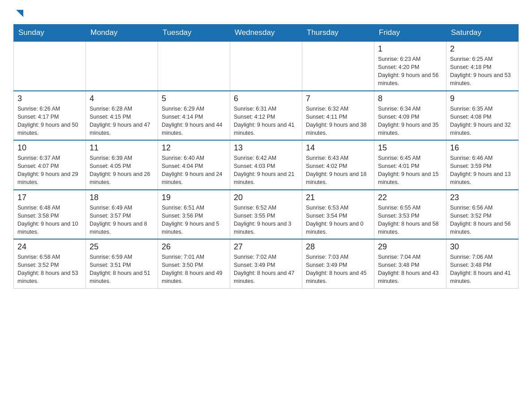 This screenshot has width=532, height=411. What do you see at coordinates (482, 170) in the screenshot?
I see `day-info: Sunrise: 6:46 AM Sunset: 3:59 PM Dayligh…` at bounding box center [482, 170].